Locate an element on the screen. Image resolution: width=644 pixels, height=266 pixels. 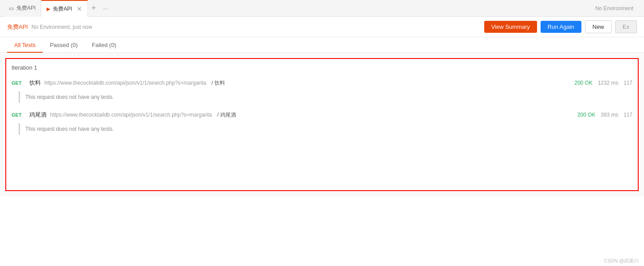
file-icon: ▭ is located at coordinates (12, 8).